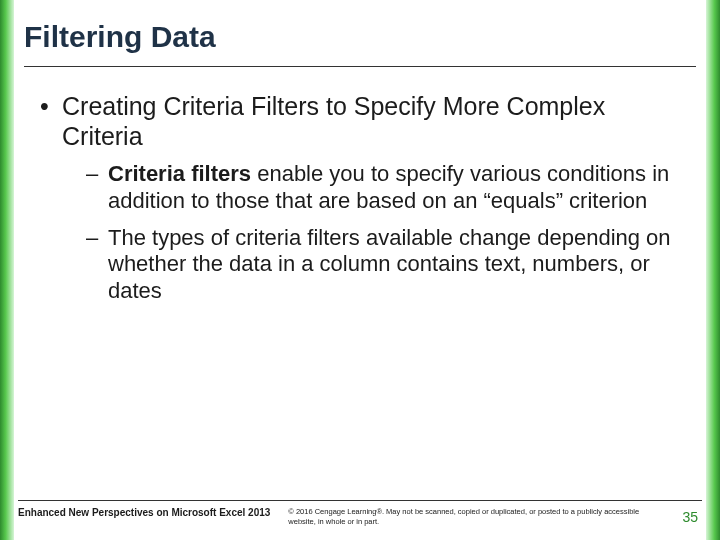 The height and width of the screenshot is (540, 720). Describe the element at coordinates (7, 270) in the screenshot. I see `left-accent-bar` at that location.